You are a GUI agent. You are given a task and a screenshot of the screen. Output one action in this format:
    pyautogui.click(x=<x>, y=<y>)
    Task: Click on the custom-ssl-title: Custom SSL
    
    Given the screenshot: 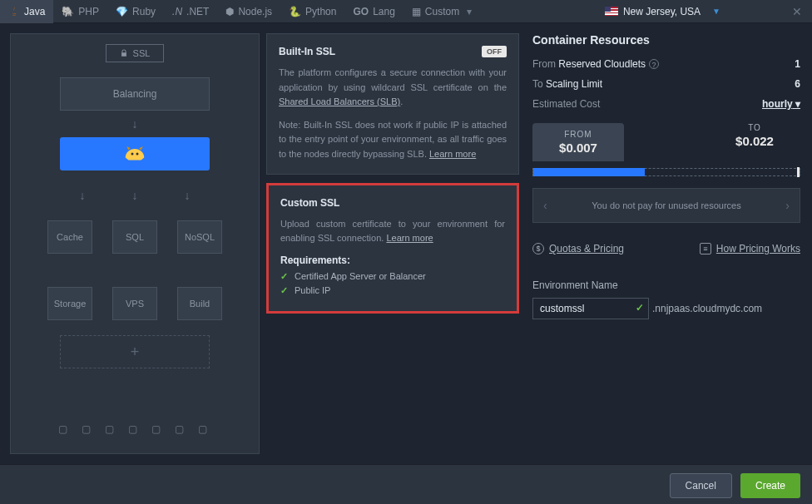 What is the action you would take?
    pyautogui.click(x=309, y=203)
    